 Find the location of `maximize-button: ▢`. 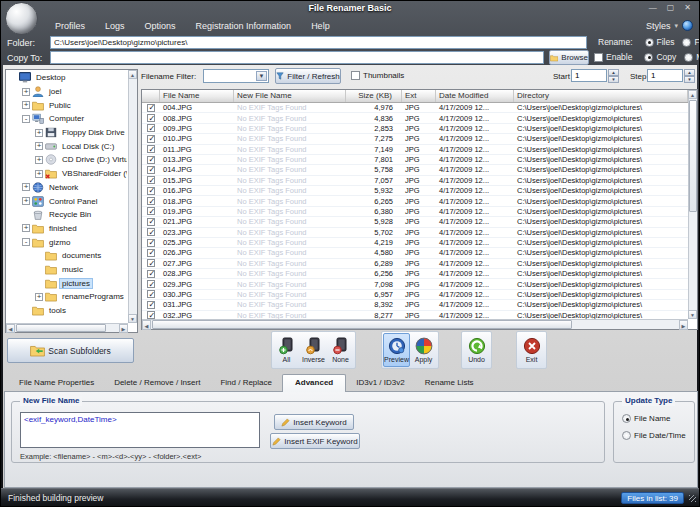

maximize-button: ▢ is located at coordinates (671, 8).